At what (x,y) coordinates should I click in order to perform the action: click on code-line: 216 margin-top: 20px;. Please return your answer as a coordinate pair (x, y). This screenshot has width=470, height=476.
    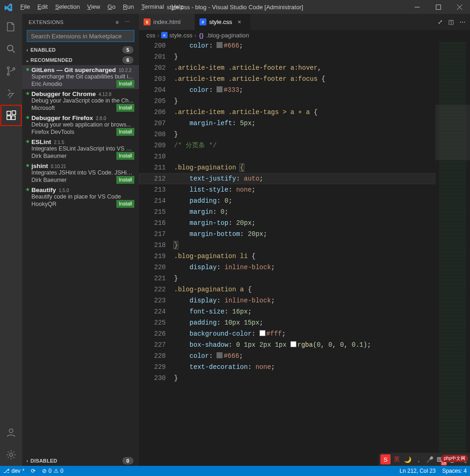
    Looking at the image, I should click on (287, 223).